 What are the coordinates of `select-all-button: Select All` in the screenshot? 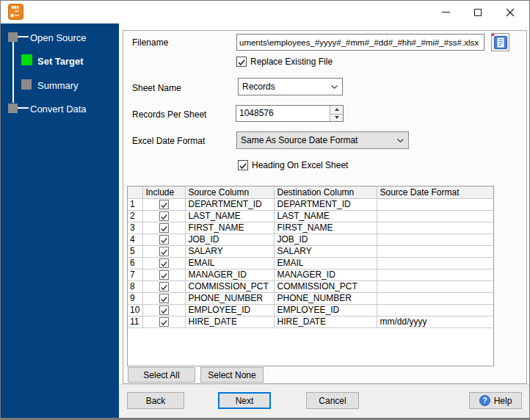 It's located at (161, 374).